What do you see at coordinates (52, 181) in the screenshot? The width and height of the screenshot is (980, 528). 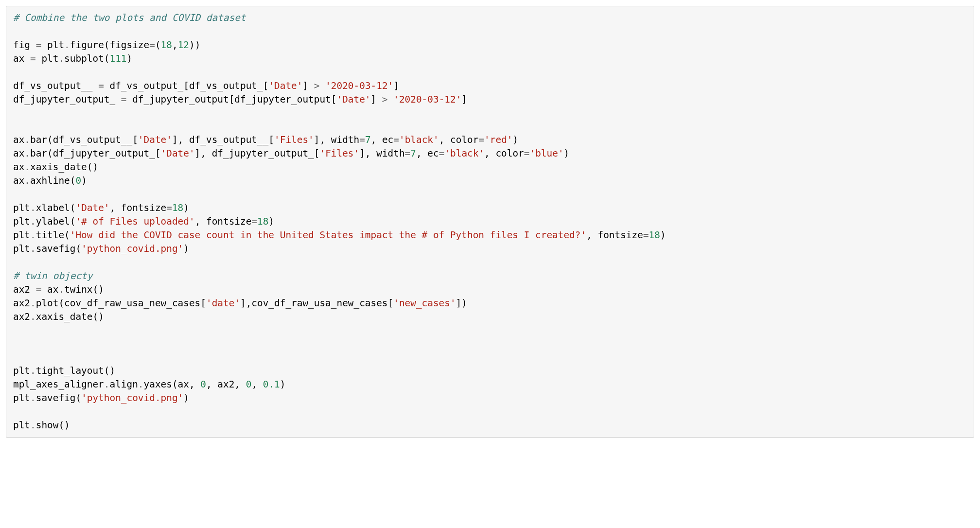 I see `code-text: axhline(` at bounding box center [52, 181].